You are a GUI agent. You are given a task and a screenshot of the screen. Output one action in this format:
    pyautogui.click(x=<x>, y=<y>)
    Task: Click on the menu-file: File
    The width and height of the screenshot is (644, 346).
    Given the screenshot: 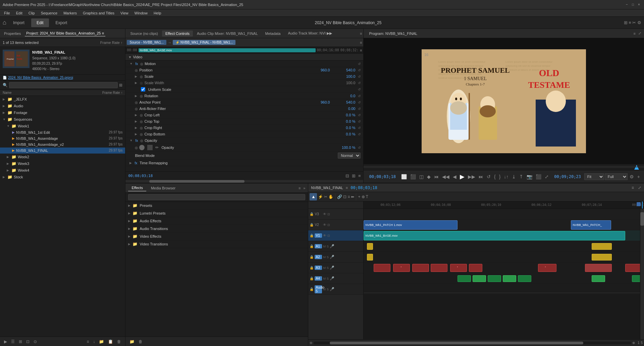 What is the action you would take?
    pyautogui.click(x=7, y=13)
    